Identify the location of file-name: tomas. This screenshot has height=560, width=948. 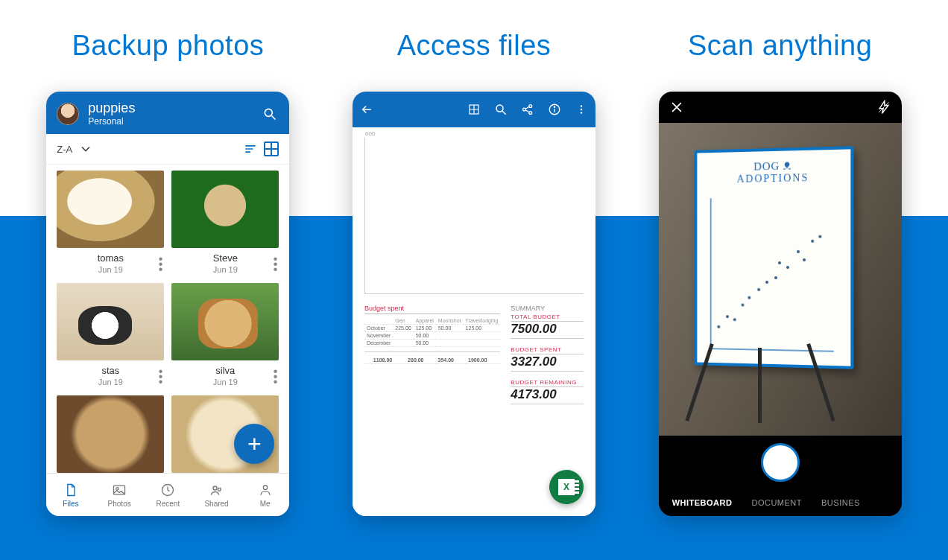
(110, 258).